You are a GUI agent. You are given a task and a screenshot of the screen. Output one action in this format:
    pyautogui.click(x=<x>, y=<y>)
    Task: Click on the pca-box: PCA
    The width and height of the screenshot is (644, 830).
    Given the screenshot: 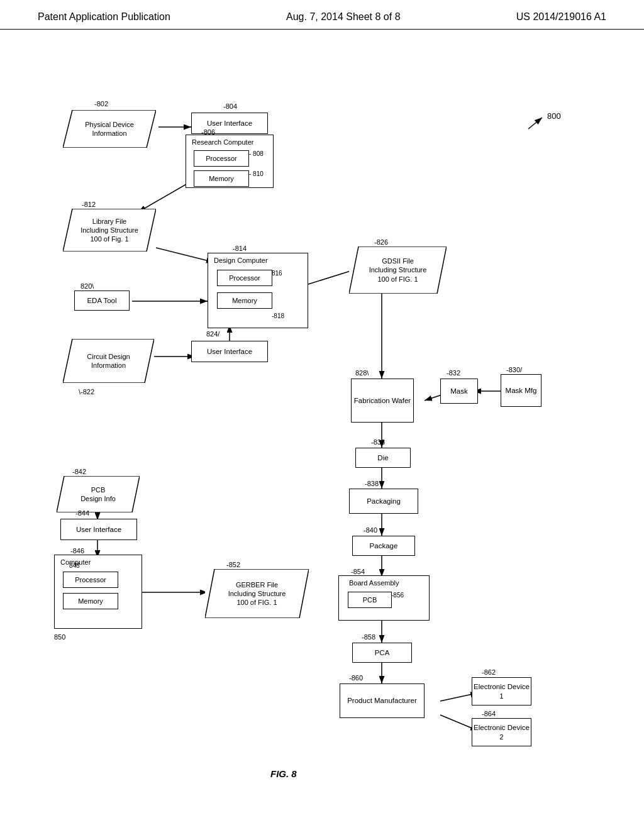 What is the action you would take?
    pyautogui.click(x=382, y=653)
    